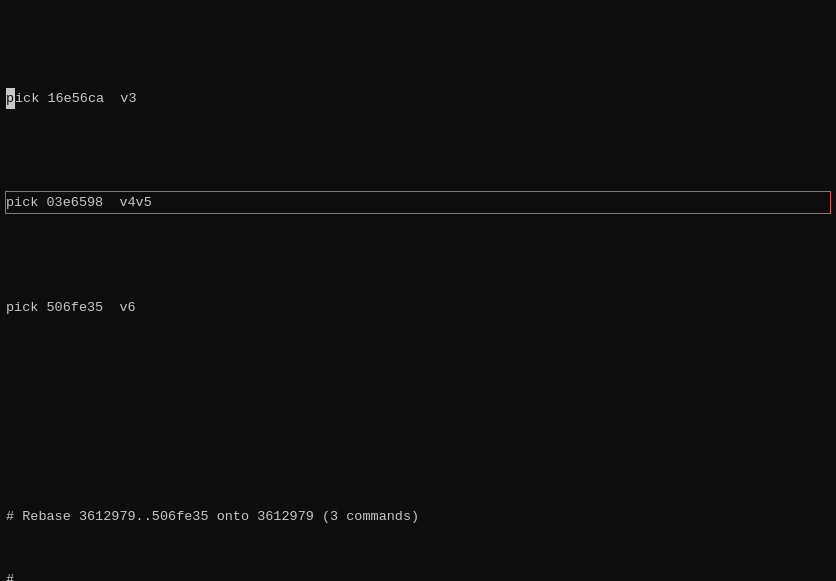  I want to click on line-c1: #, so click(418, 575).